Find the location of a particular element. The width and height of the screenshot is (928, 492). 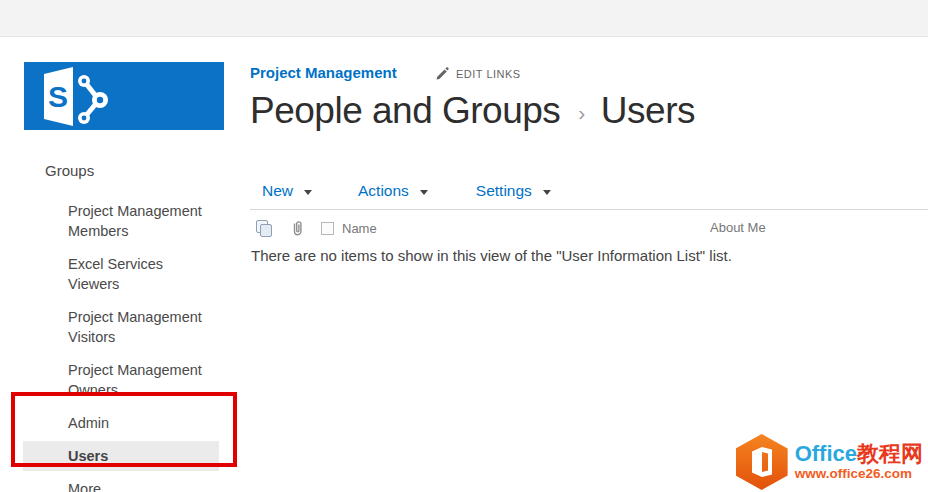

new-menu-button: New is located at coordinates (287, 191).